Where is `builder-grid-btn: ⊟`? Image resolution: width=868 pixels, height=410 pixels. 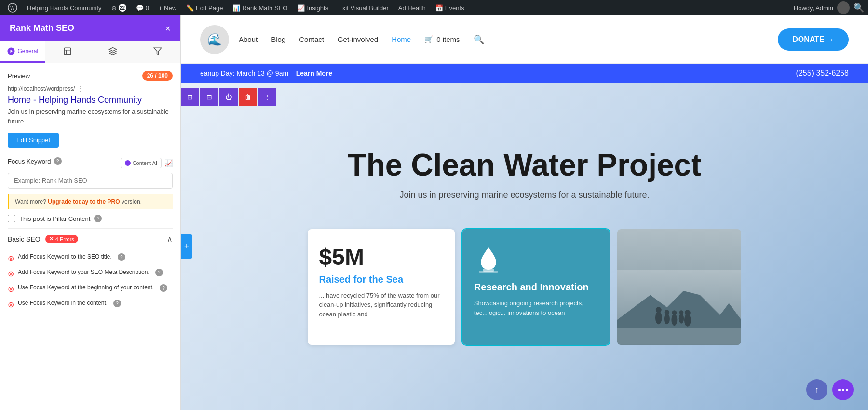 builder-grid-btn: ⊟ is located at coordinates (209, 97).